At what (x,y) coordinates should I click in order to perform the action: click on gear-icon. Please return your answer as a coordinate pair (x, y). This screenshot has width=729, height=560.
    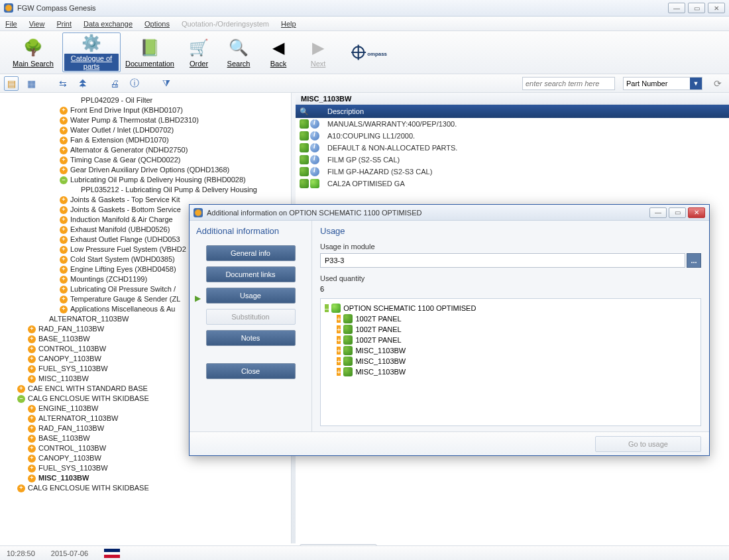
    Looking at the image, I should click on (315, 184).